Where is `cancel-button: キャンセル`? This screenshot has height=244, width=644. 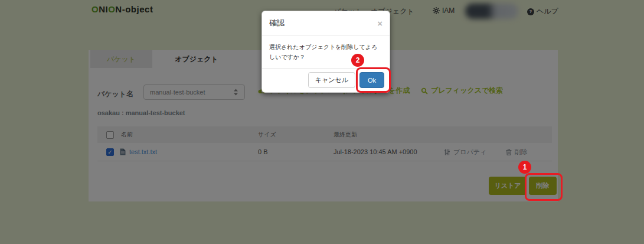
cancel-button: キャンセル is located at coordinates (332, 80).